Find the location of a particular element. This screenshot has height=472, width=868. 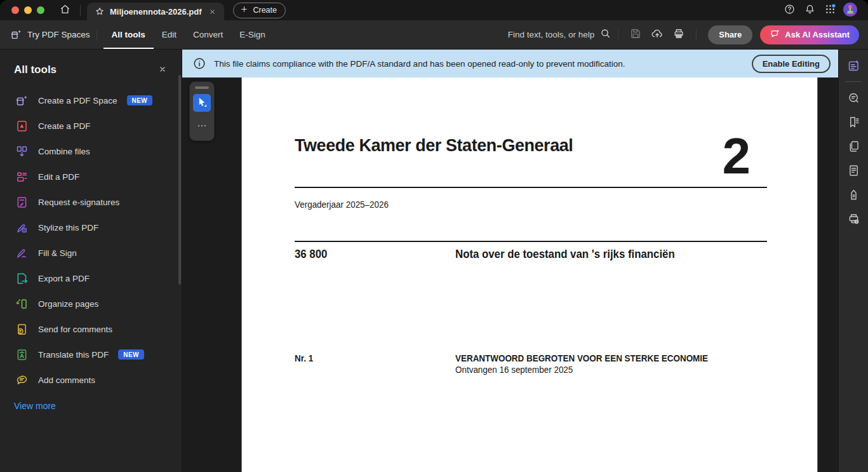

sidebar-item-label: Send for comments is located at coordinates (75, 329).